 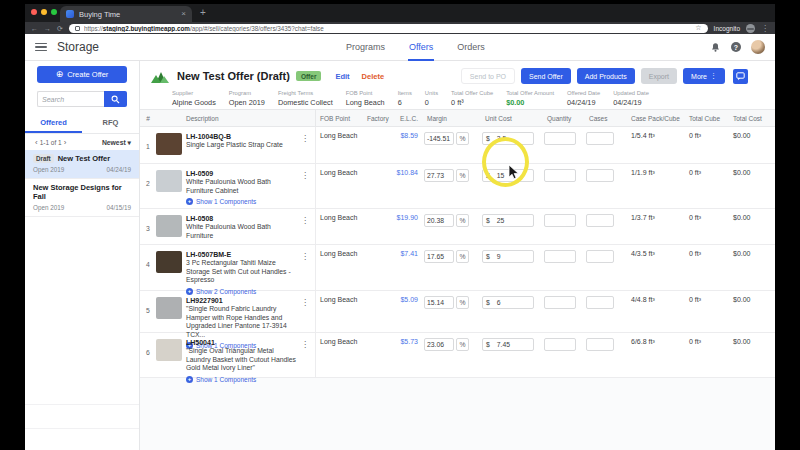 What do you see at coordinates (36, 142) in the screenshot?
I see `prev-page-icon: ‹` at bounding box center [36, 142].